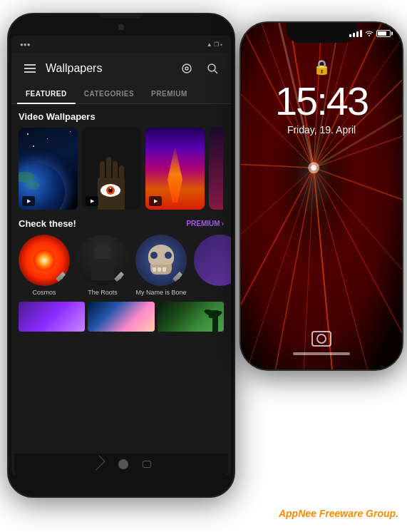 The height and width of the screenshot is (532, 407). Describe the element at coordinates (44, 260) in the screenshot. I see `cosmos-thumb: ♦` at that location.